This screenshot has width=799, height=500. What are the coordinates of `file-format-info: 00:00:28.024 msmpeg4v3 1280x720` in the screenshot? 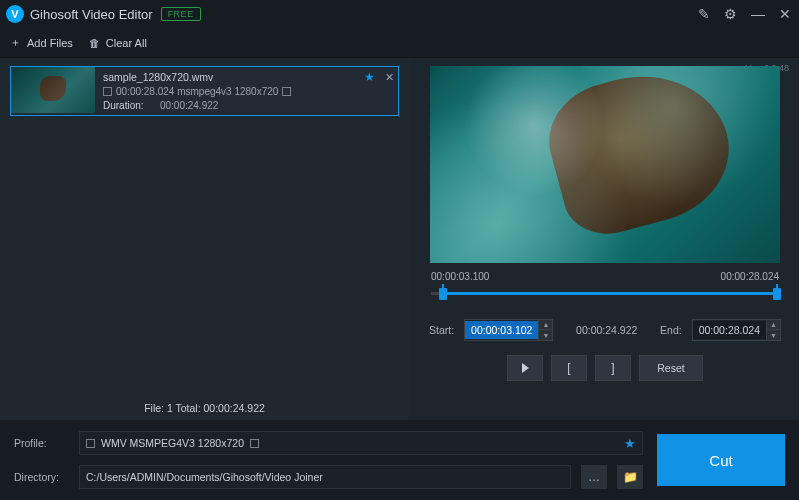 It's located at (197, 92).